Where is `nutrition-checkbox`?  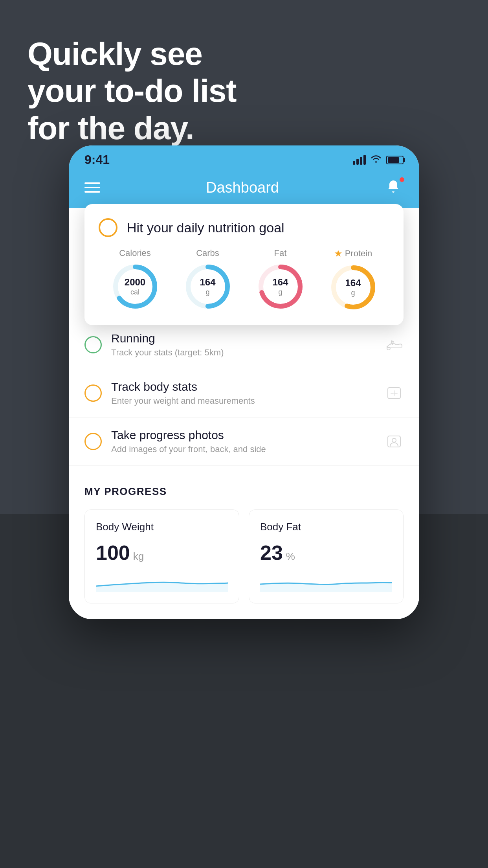 nutrition-checkbox is located at coordinates (108, 228).